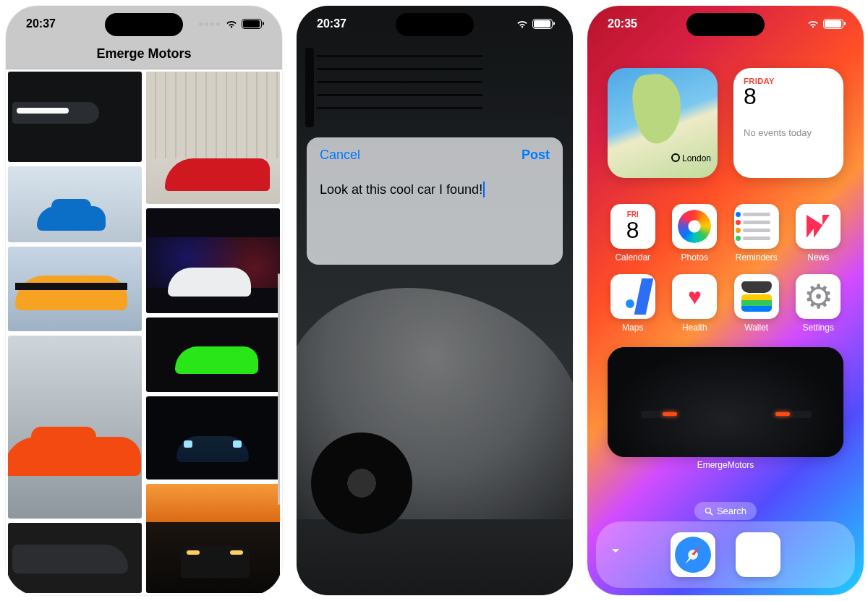  What do you see at coordinates (758, 555) in the screenshot?
I see `app-messages` at bounding box center [758, 555].